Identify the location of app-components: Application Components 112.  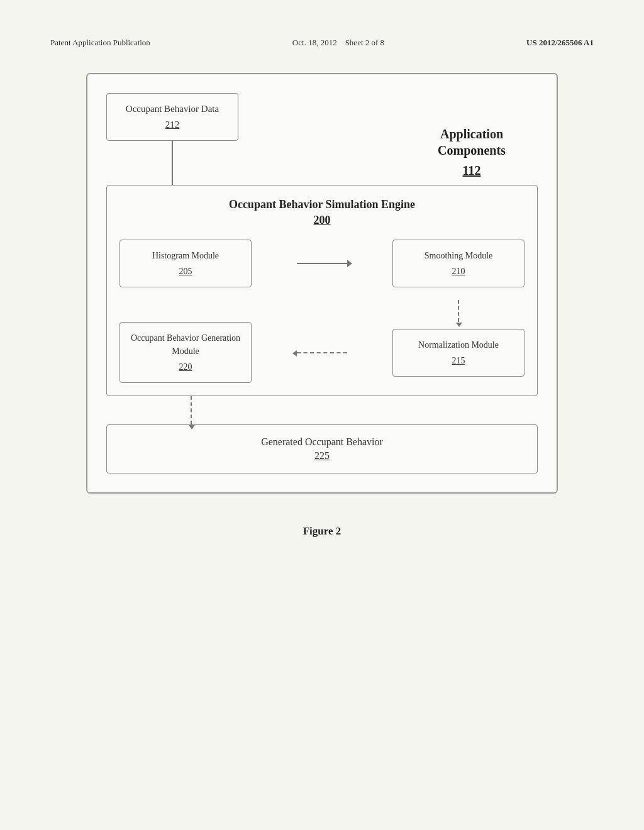
(472, 152).